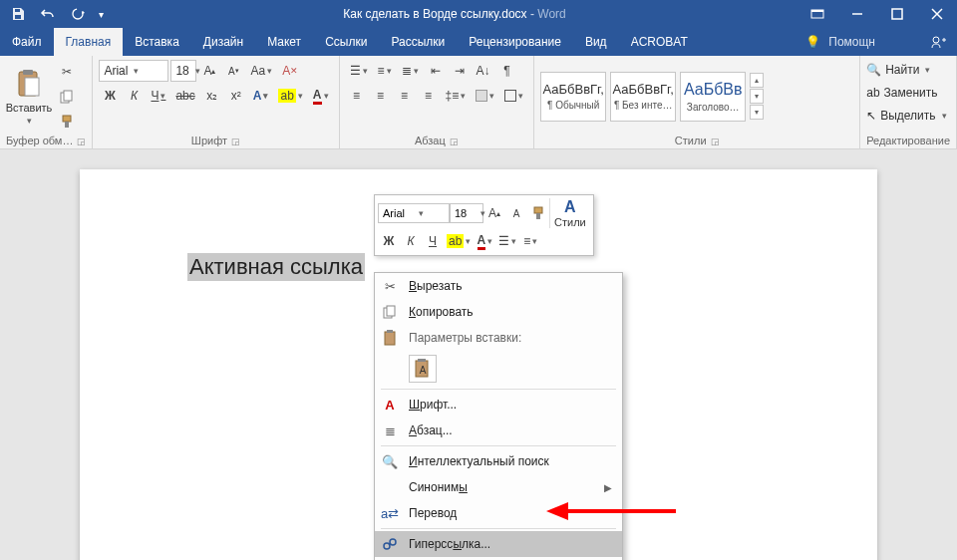 This screenshot has height=560, width=957. What do you see at coordinates (414, 213) in the screenshot?
I see `mini-font-combo: Arial▾` at bounding box center [414, 213].